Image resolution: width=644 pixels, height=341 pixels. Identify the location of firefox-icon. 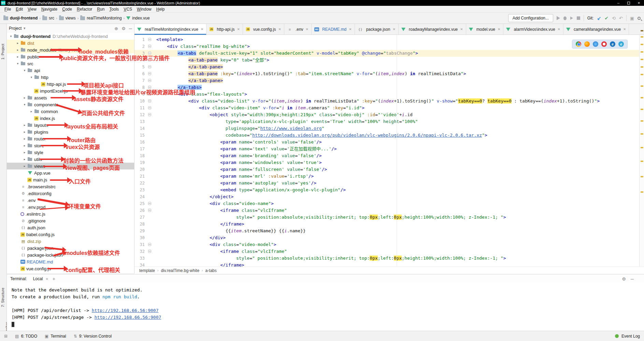
(587, 44).